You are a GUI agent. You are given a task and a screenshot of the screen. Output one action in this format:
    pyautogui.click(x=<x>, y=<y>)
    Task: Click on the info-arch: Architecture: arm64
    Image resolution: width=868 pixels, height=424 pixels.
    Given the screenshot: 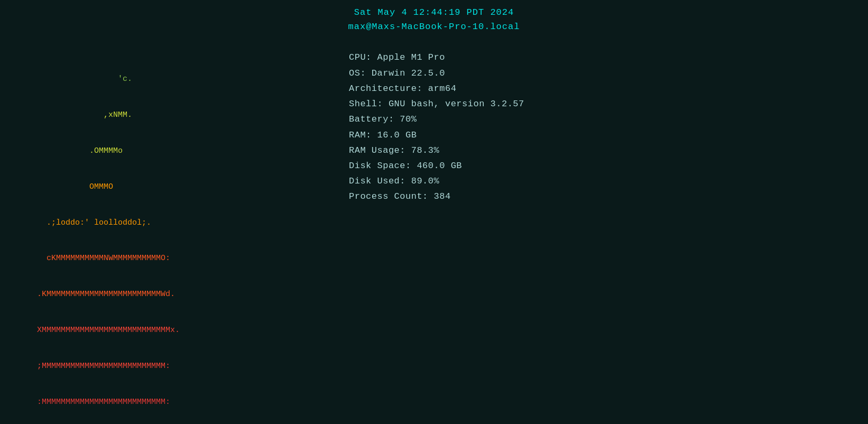 What is the action you would take?
    pyautogui.click(x=603, y=89)
    